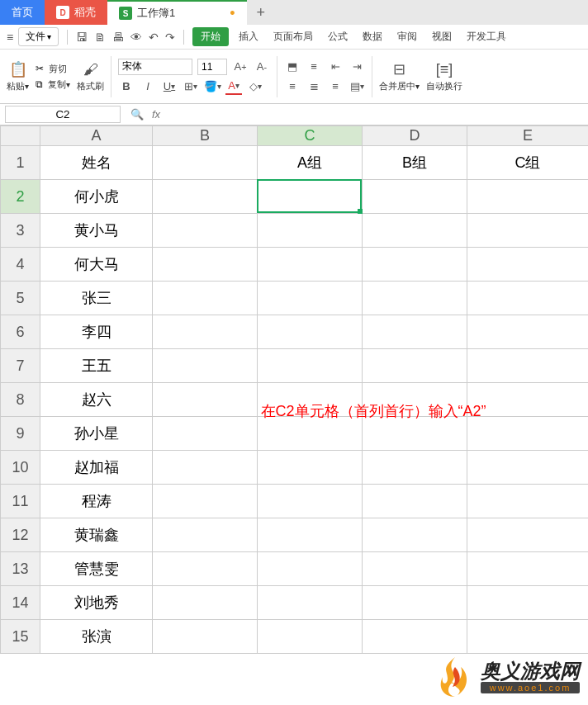 This screenshot has height=705, width=588. I want to click on paste-group: 📋 粘贴▾, so click(18, 76).